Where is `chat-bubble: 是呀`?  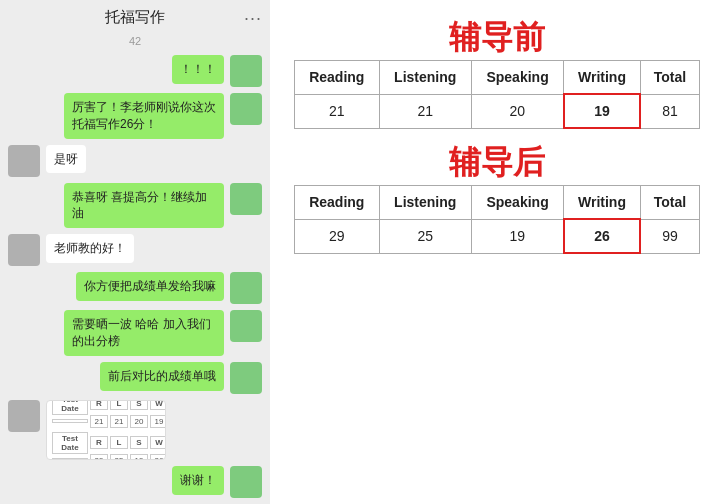
chat-bubble: 是呀 is located at coordinates (66, 160).